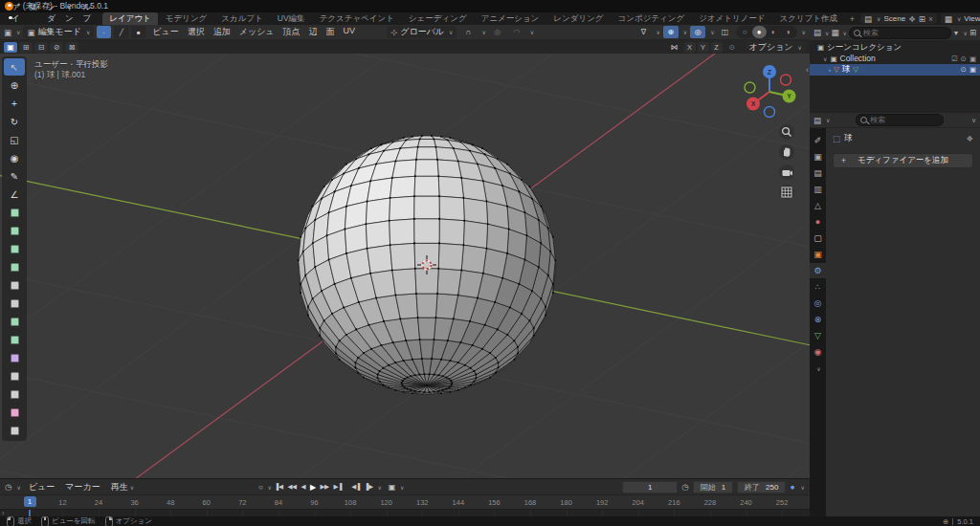  Describe the element at coordinates (291, 487) in the screenshot. I see `prev-keyframe-button: ◀◀` at that location.